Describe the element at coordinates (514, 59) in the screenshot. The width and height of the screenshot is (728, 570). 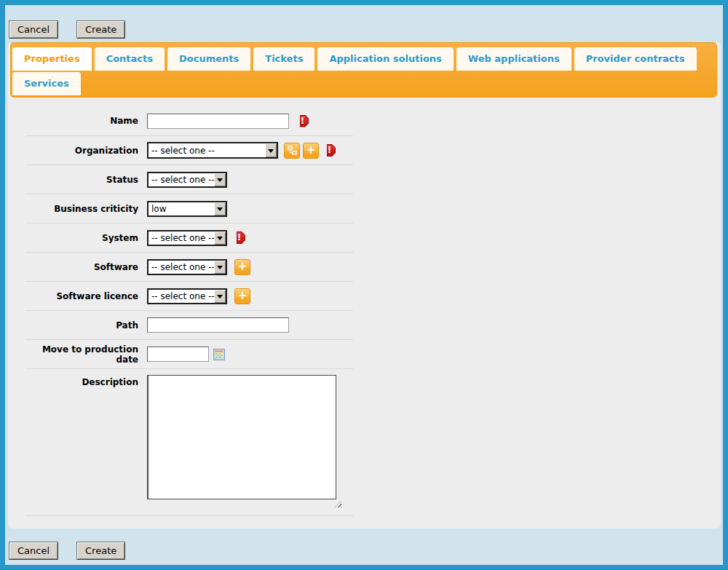
I see `tab-web-applications: Web applications` at that location.